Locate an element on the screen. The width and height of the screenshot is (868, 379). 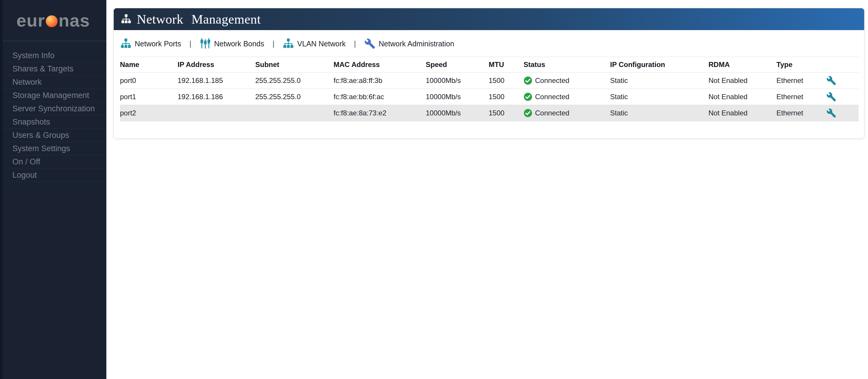
col-rdma: RDMA is located at coordinates (743, 65).